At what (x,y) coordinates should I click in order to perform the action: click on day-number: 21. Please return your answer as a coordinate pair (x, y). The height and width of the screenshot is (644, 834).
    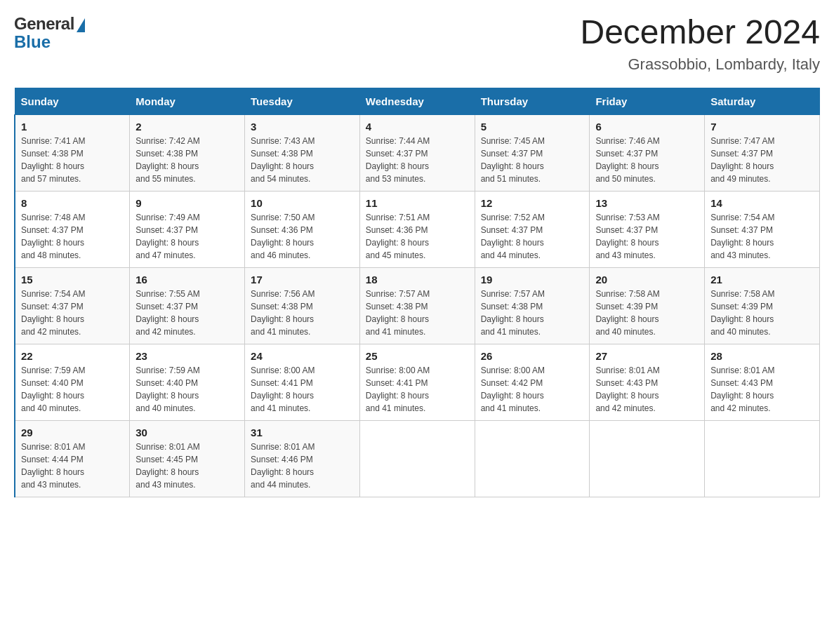
    Looking at the image, I should click on (762, 279).